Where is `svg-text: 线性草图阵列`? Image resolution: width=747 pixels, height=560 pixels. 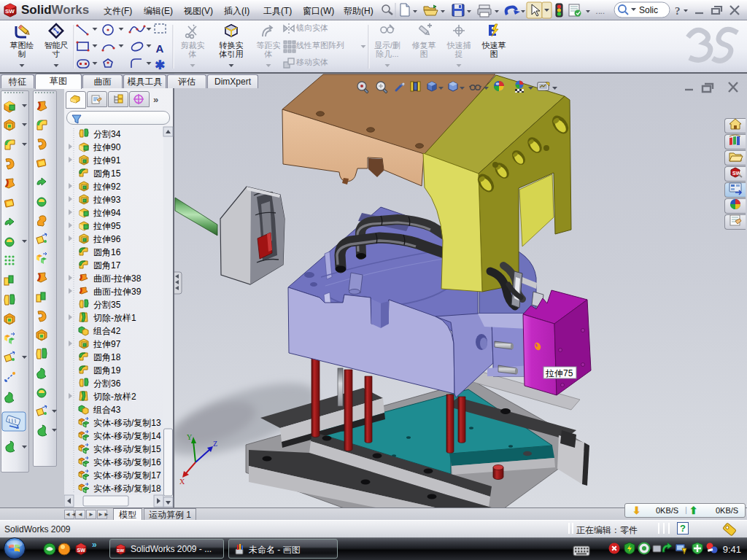 svg-text: 线性草图阵列 is located at coordinates (320, 45).